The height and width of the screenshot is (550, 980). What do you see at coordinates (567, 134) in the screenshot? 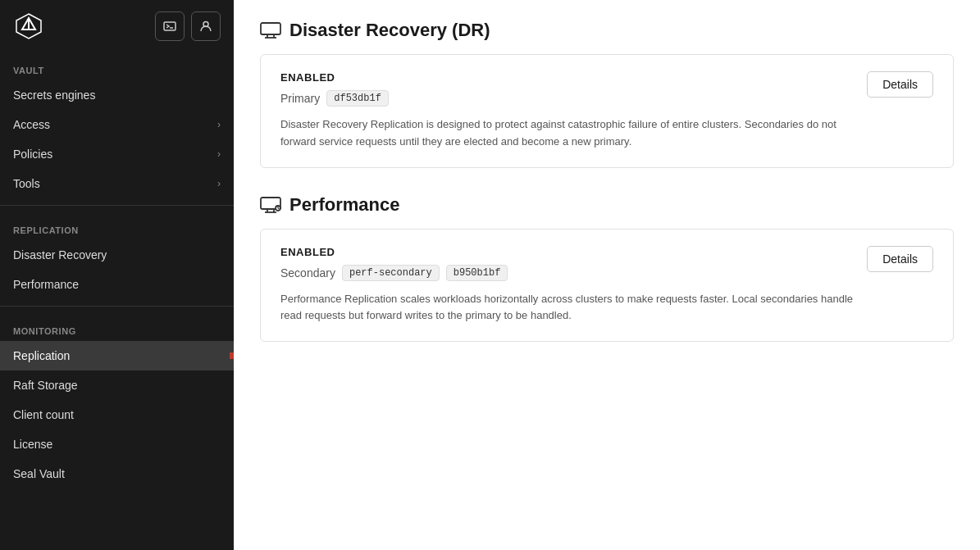
I see `dr-description: Disaster Recovery Replication is designe…` at bounding box center [567, 134].